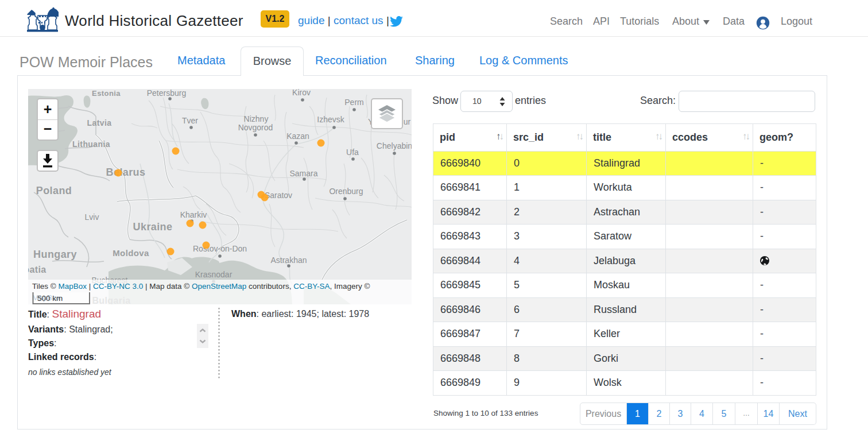 This screenshot has width=868, height=441. Describe the element at coordinates (394, 146) in the screenshot. I see `svg-text: Chelyabin` at that location.